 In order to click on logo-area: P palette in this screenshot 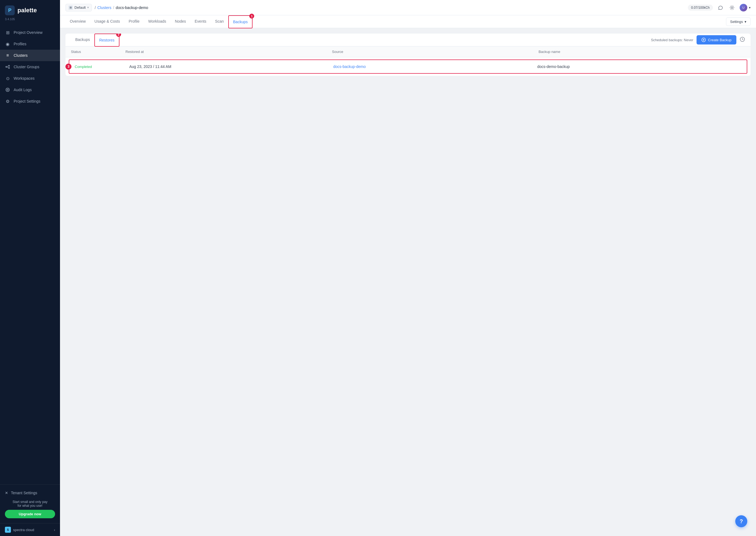, I will do `click(30, 9)`.